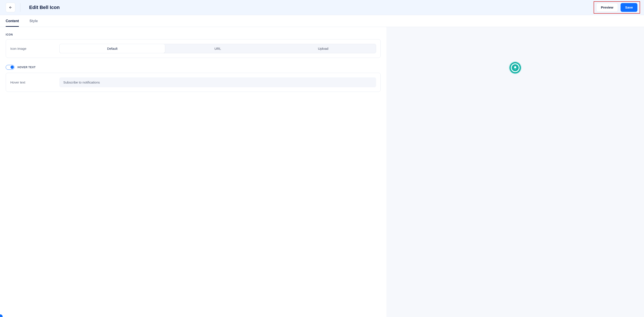  Describe the element at coordinates (218, 82) in the screenshot. I see `hover-text-input` at that location.